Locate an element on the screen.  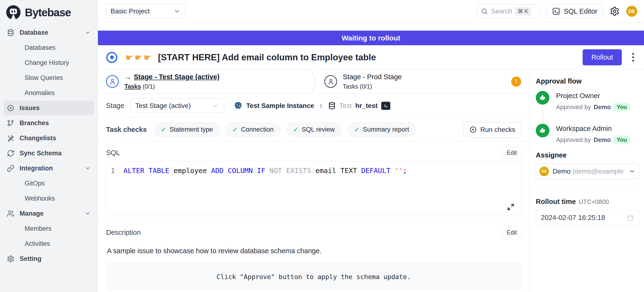
check-summary-report: ✓ Summary report is located at coordinates (382, 130).